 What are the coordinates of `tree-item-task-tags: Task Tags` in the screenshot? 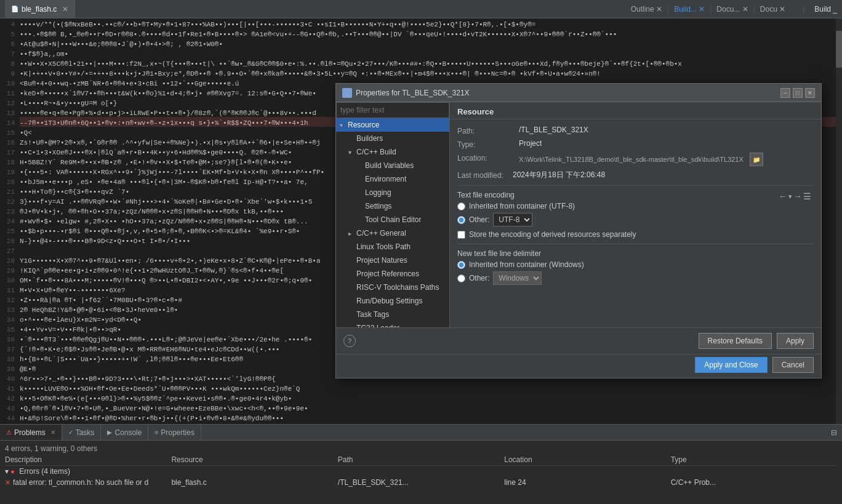 It's located at (393, 314).